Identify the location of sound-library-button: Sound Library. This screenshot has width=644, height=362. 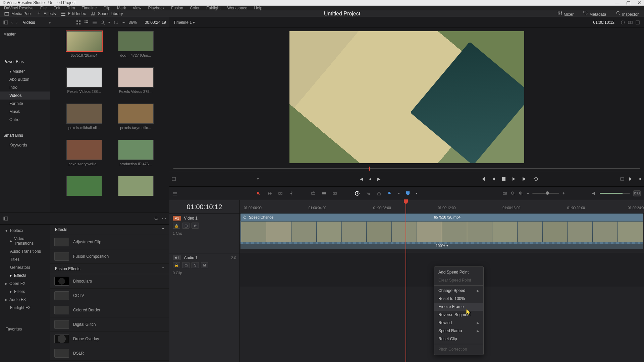
(107, 14).